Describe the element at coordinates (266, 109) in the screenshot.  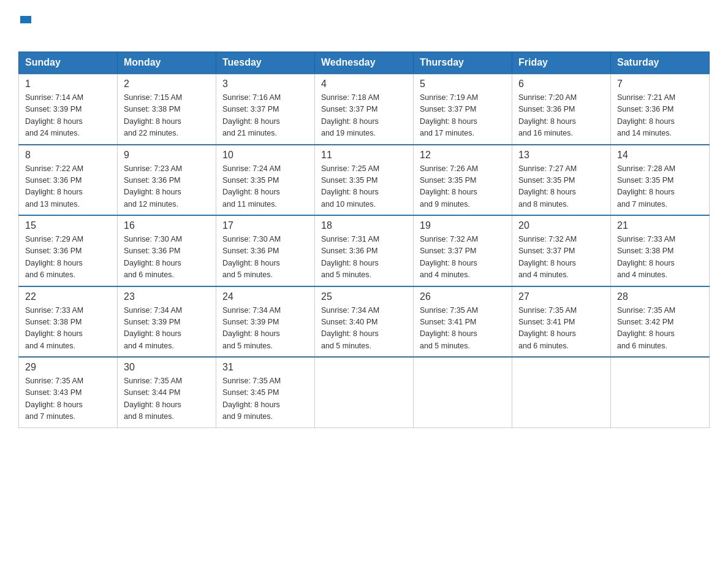
I see `calendar-cell: 3 Sunrise: 7:16 AM Sunset: 3:37 PM Dayli…` at that location.